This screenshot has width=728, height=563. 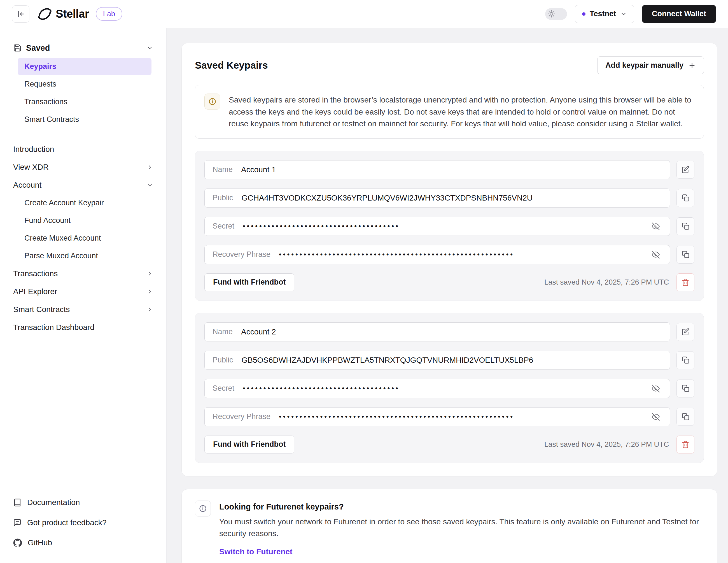 What do you see at coordinates (83, 543) in the screenshot?
I see `sidebar-item-github: GitHub` at bounding box center [83, 543].